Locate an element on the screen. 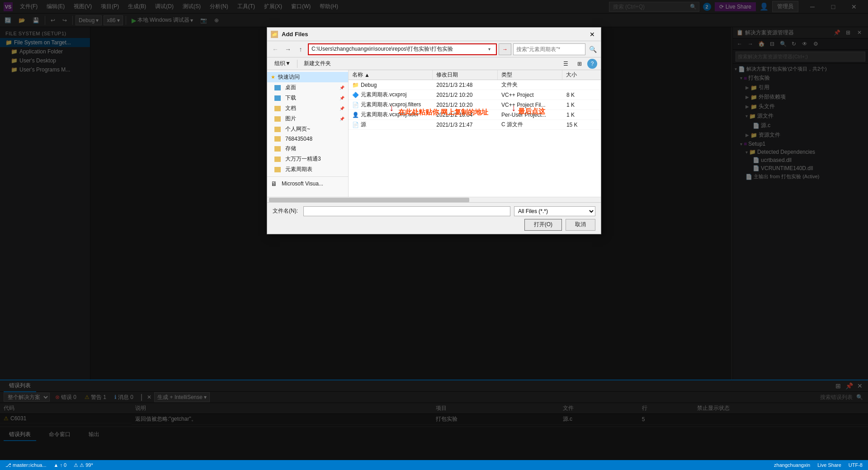 The image size is (868, 470). nav-desktop: 桌面 📌 is located at coordinates (307, 88).